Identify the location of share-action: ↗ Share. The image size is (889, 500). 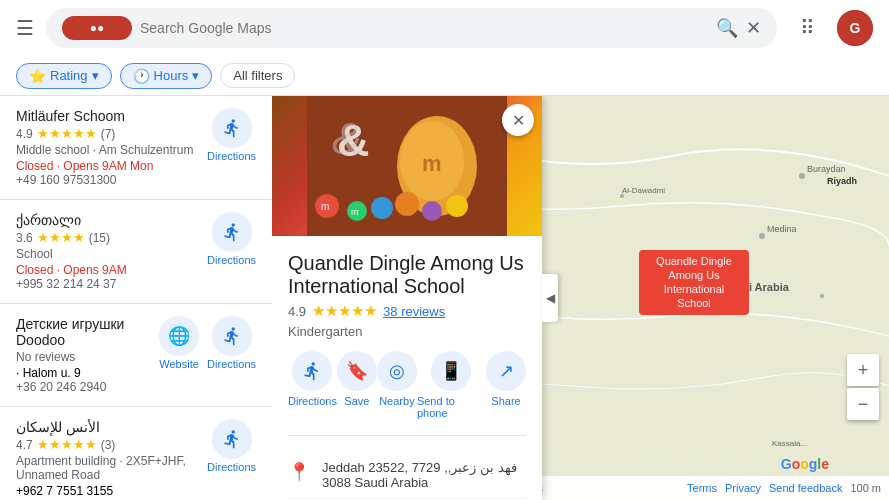
(506, 385).